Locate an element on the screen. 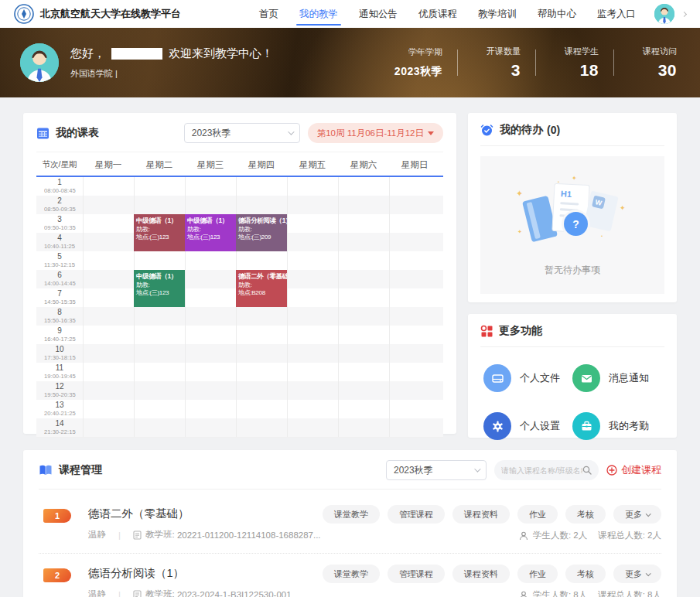 The width and height of the screenshot is (700, 597). timetable-term-select: 2023秋季 is located at coordinates (242, 133).